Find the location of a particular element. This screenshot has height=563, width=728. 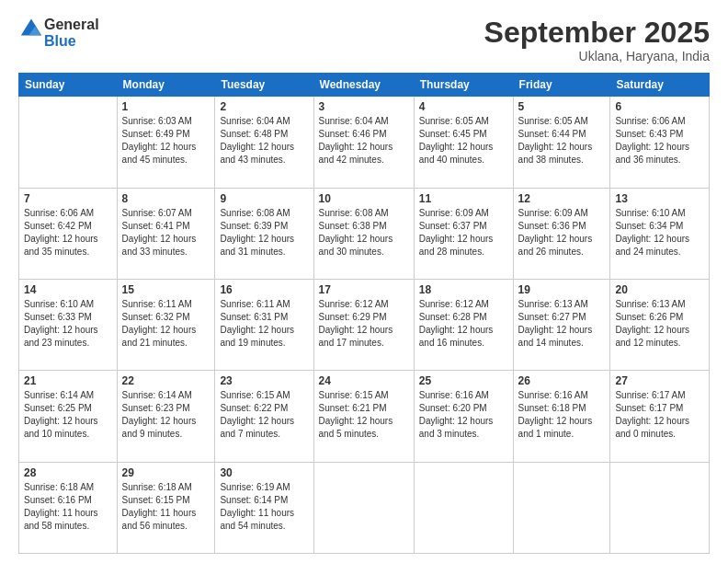

day-info: Sunrise: 6:04 AMSunset: 6:48 PMDaylight:… is located at coordinates (264, 141).